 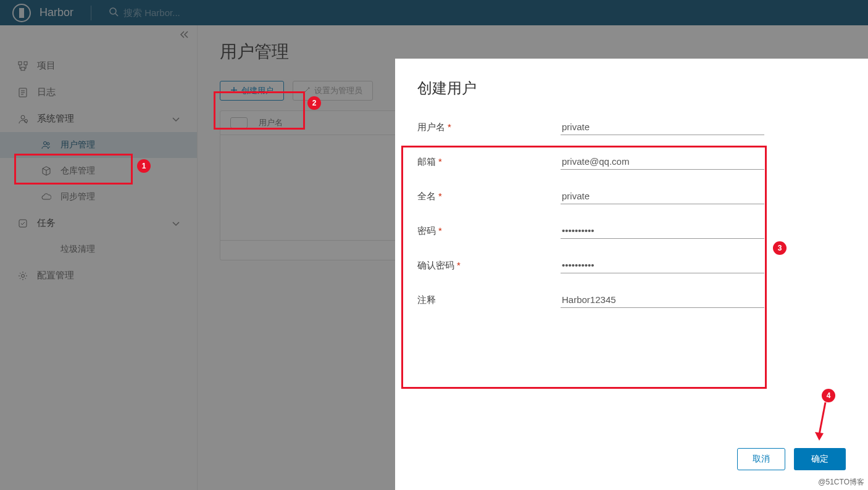 I want to click on label-username: 用户名, so click(x=431, y=127).